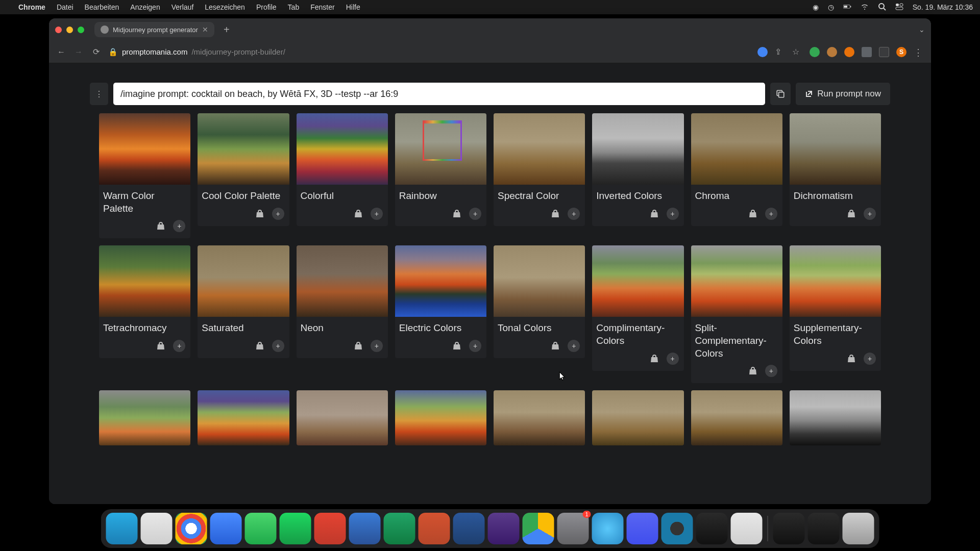 The width and height of the screenshot is (980, 551). Describe the element at coordinates (815, 52) in the screenshot. I see `extension-shield-icon` at that location.